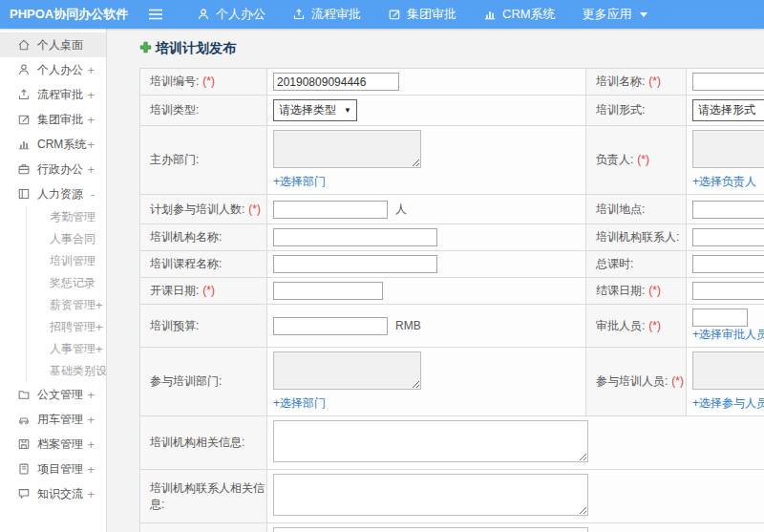 The width and height of the screenshot is (764, 532). Describe the element at coordinates (382, 14) in the screenshot. I see `topbar: PHPOA协同办公软件 个人办公 流程审批 集团审批` at that location.